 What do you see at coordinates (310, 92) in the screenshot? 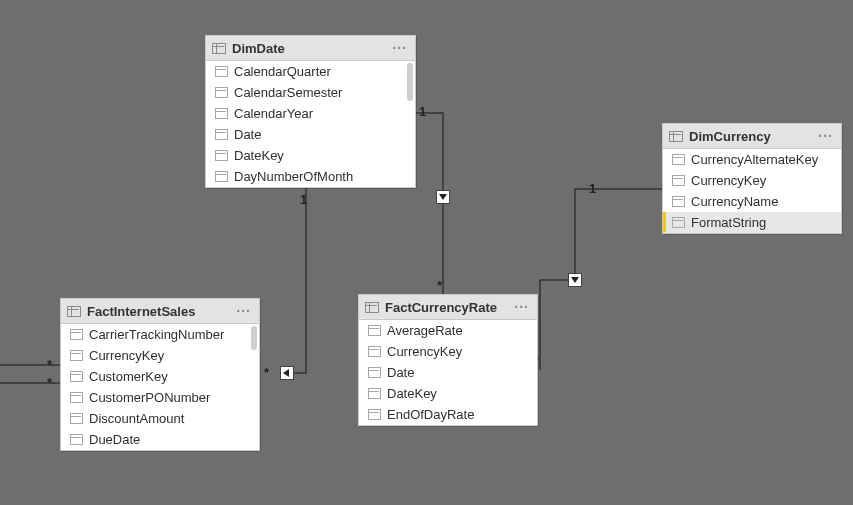
I see `column-item: CalendarSemester` at bounding box center [310, 92].